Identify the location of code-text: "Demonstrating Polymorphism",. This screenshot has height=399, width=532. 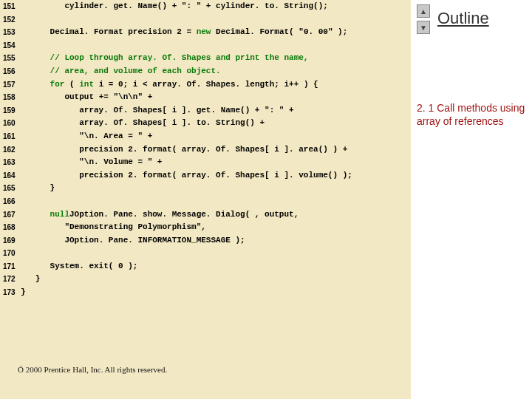
(114, 228).